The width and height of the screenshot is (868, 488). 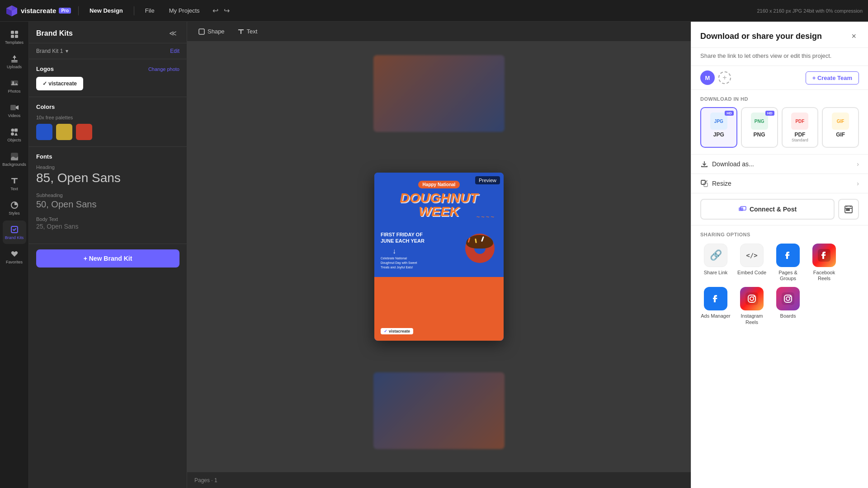 What do you see at coordinates (108, 33) in the screenshot?
I see `brand-panel-header: Brand Kits ≪` at bounding box center [108, 33].